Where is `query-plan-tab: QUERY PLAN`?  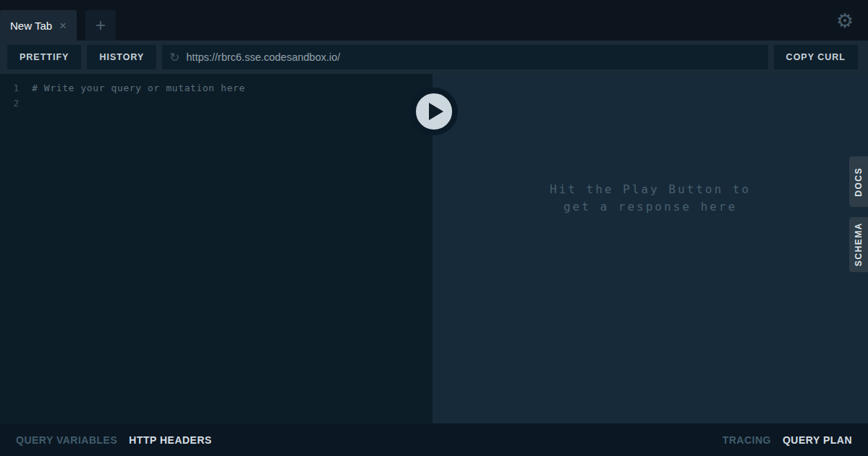
query-plan-tab: QUERY PLAN is located at coordinates (817, 440).